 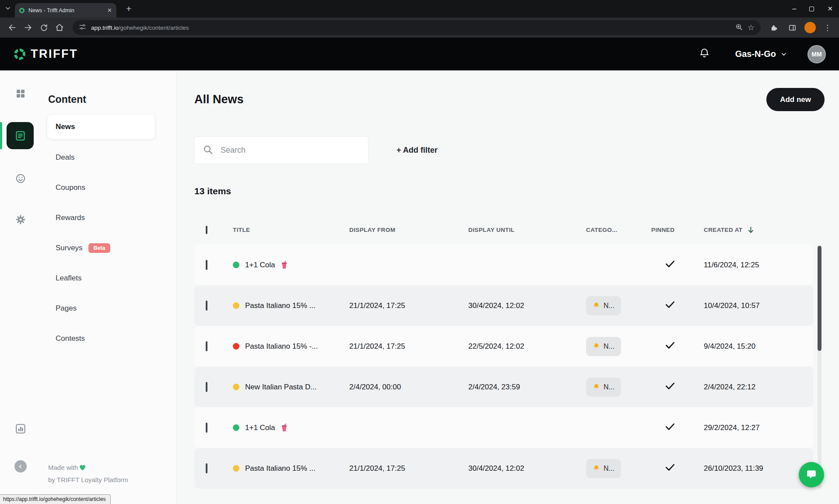 What do you see at coordinates (109, 10) in the screenshot?
I see `tab-close-icon: ✕` at bounding box center [109, 10].